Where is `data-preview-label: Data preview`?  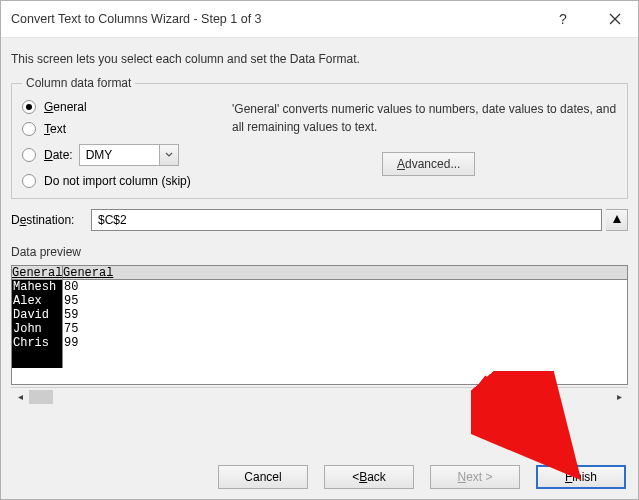 data-preview-label: Data preview is located at coordinates (320, 252).